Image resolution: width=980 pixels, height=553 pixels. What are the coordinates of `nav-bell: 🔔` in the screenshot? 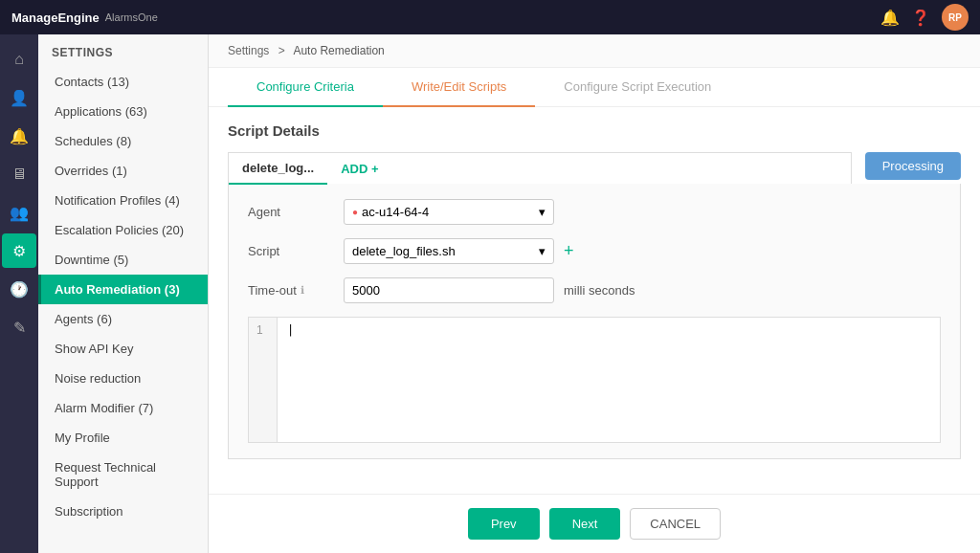 It's located at (19, 136).